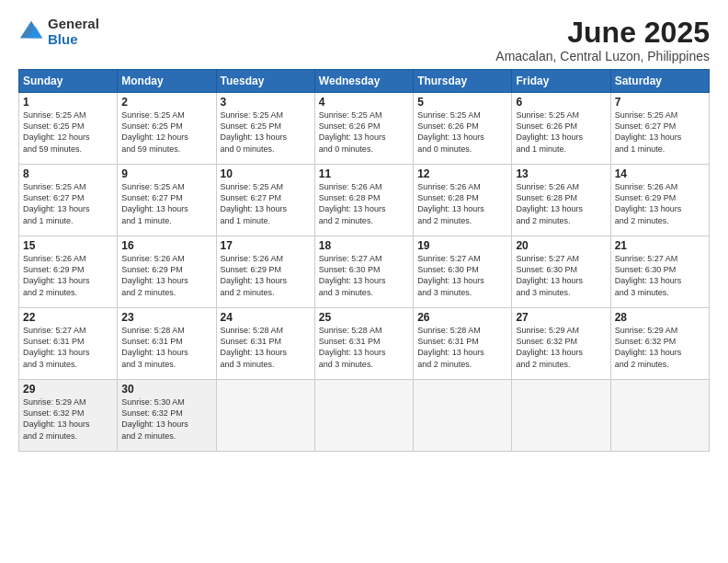 Image resolution: width=728 pixels, height=563 pixels. Describe the element at coordinates (265, 272) in the screenshot. I see `table-row: 17Sunrise: 5:26 AMSunset: 6:29 PMDayligh…` at that location.